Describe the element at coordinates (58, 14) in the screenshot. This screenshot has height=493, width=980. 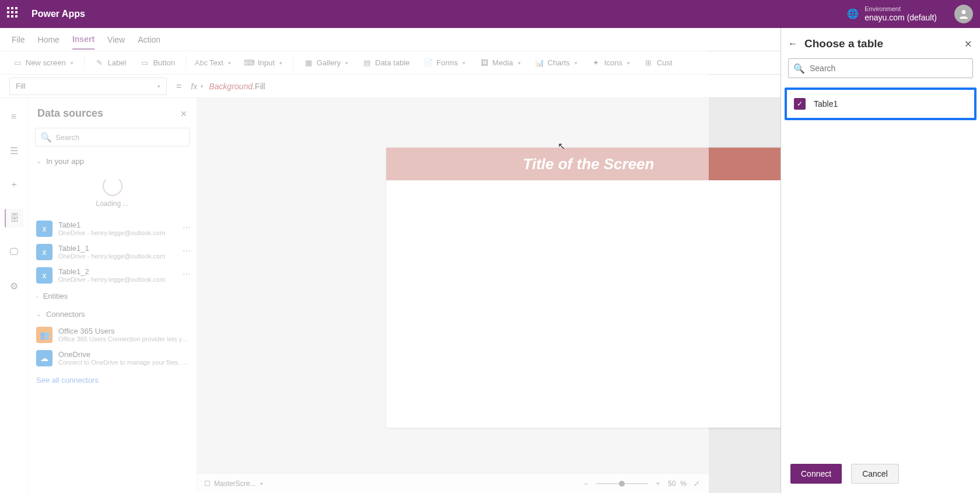
I see `app-title: Power Apps` at that location.